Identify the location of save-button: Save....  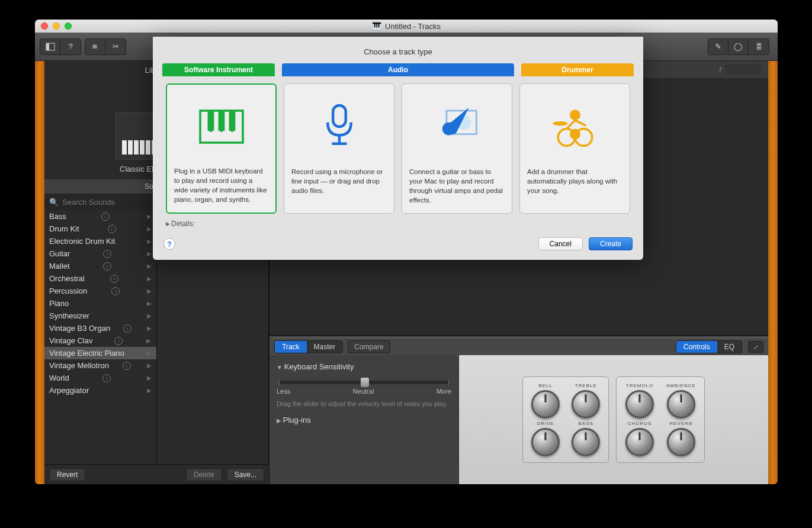
(245, 475).